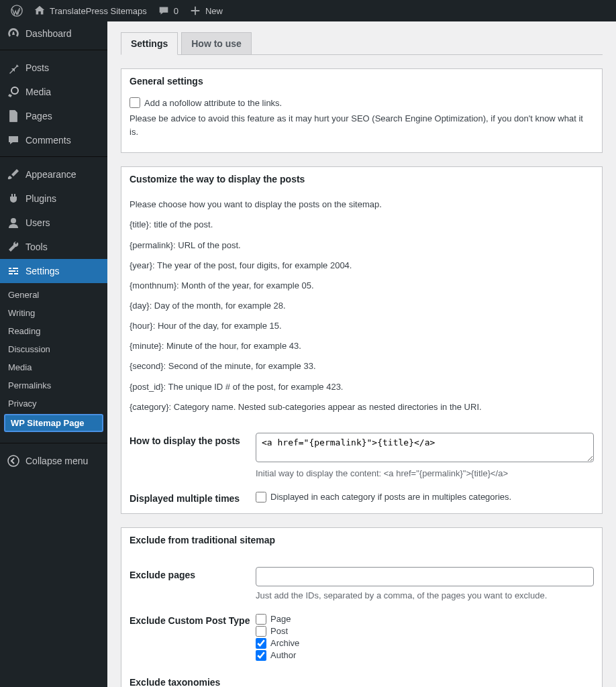 This screenshot has height=687, width=616. Describe the element at coordinates (362, 103) in the screenshot. I see `nofollow-checkbox-row: Add a nofollow attribute to the links.` at that location.